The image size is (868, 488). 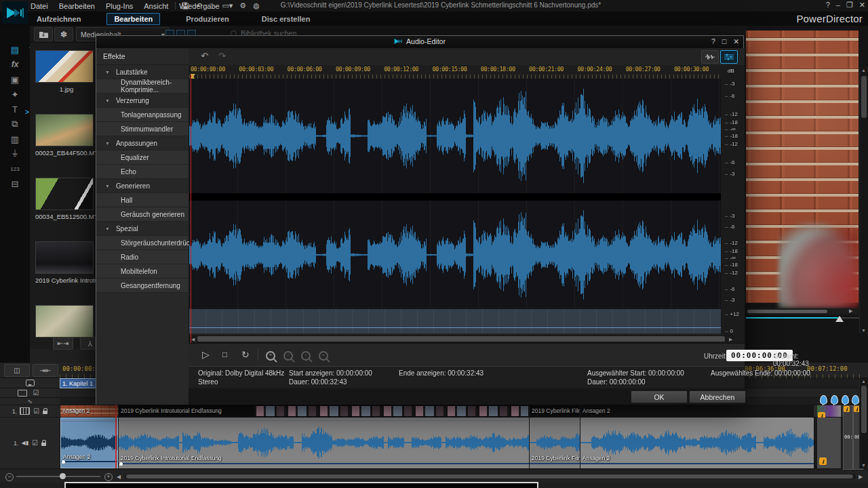 I want to click on effect-item: Gesangsentfernung, so click(x=142, y=286).